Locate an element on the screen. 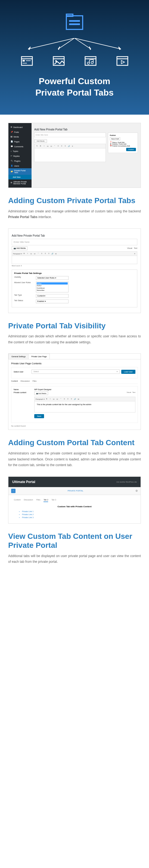 Image resolution: width=149 pixels, height=868 pixels. sidebar-ultimate-portal: ⊞Ultimate Private Member Portal is located at coordinates (20, 183).